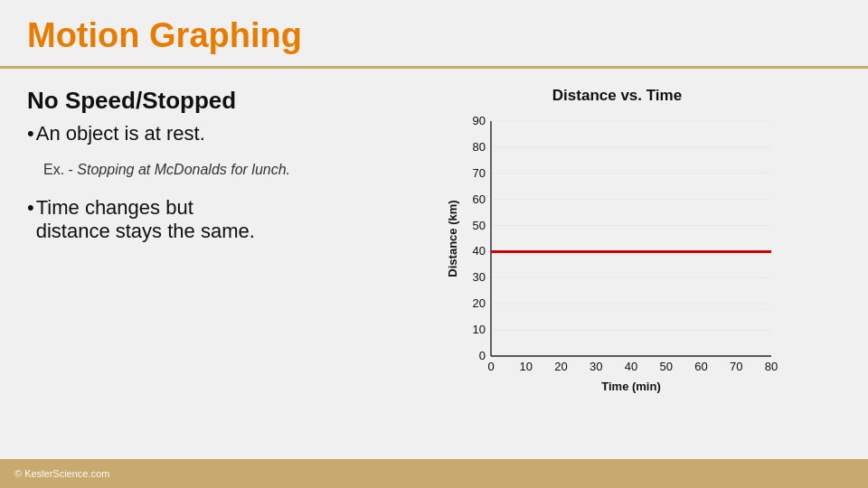  Describe the element at coordinates (478, 304) in the screenshot. I see `y-tick-20: 20` at that location.